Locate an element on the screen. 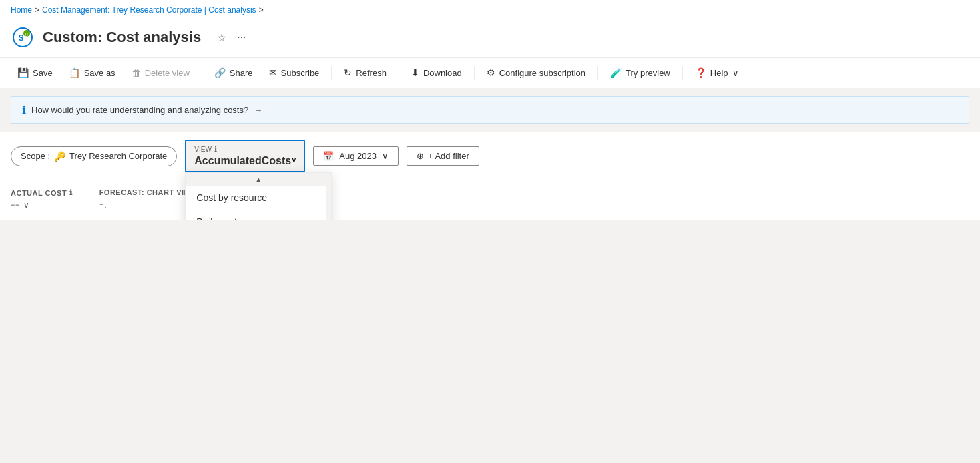  date-picker-button: 📅 Aug 2023 ∨ is located at coordinates (356, 156).